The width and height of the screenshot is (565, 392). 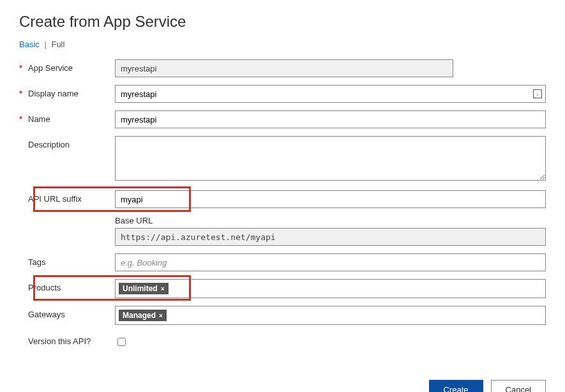 I want to click on save-icon: ↓, so click(x=538, y=94).